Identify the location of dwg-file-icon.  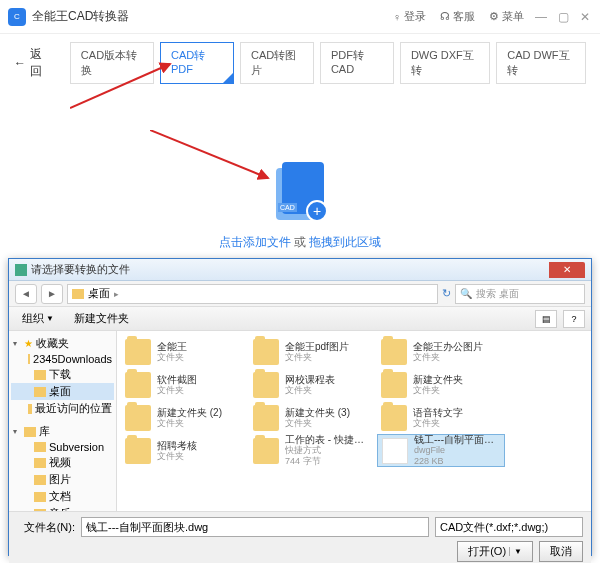
(395, 451).